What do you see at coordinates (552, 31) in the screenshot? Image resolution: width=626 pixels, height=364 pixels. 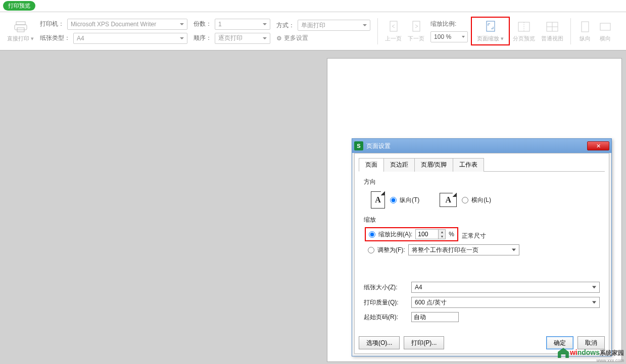 I see `normal-view-button: 普通视图` at bounding box center [552, 31].